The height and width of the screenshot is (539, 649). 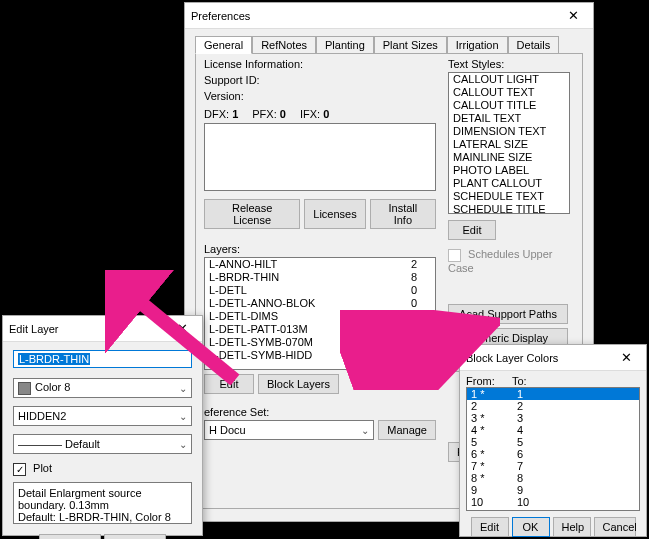 I want to click on tab-strip: General RefNotes Planting Plant Sizes Ir…, so click(x=389, y=44).